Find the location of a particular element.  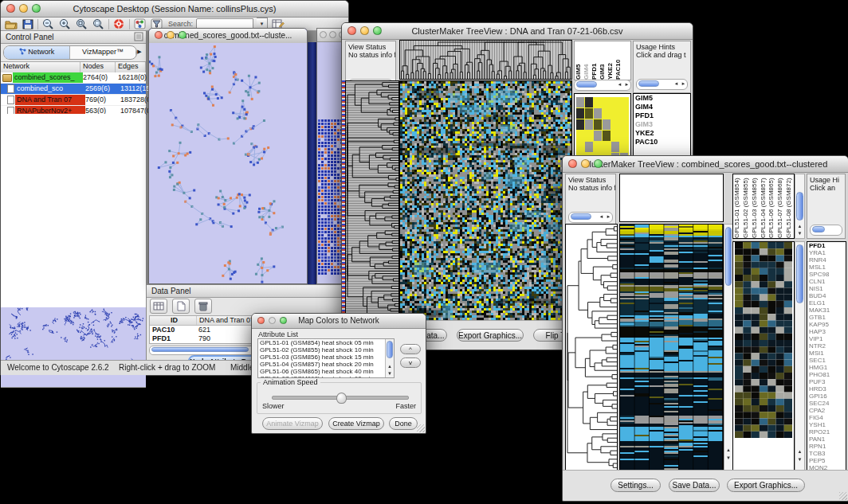

gene-label: FIG4 is located at coordinates (826, 417).